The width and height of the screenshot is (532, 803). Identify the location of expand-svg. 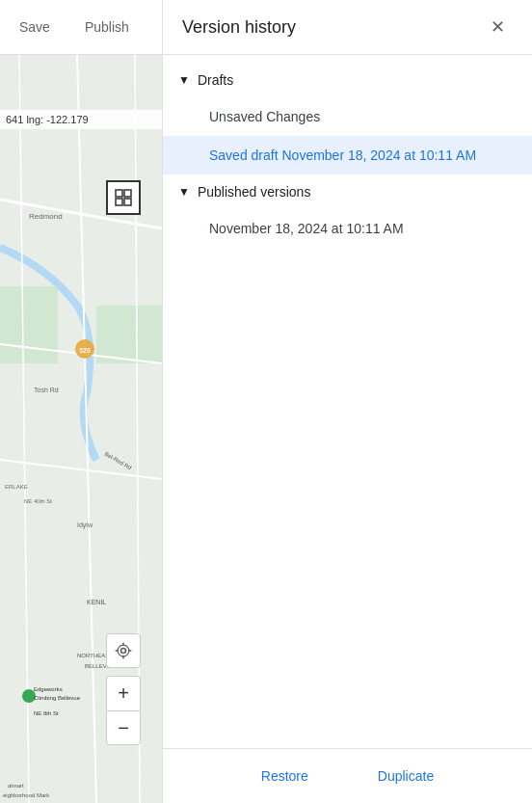
(123, 198).